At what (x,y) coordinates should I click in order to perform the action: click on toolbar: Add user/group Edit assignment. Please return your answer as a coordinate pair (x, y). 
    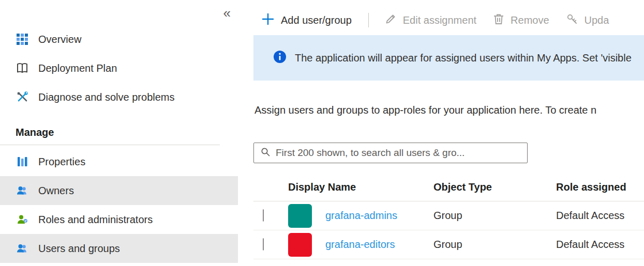
    Looking at the image, I should click on (449, 20).